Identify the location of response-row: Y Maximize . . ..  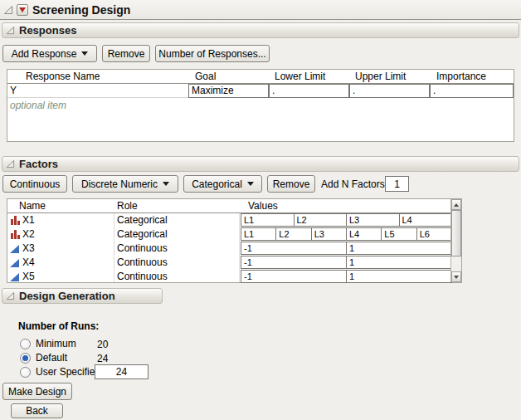
(260, 91).